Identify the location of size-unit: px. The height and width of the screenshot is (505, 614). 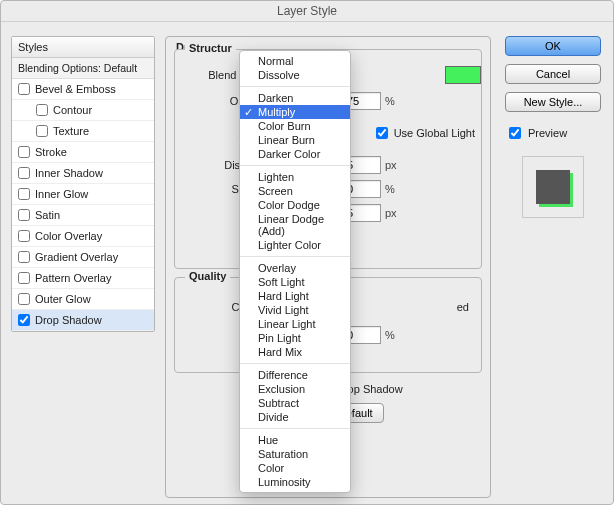
(391, 213).